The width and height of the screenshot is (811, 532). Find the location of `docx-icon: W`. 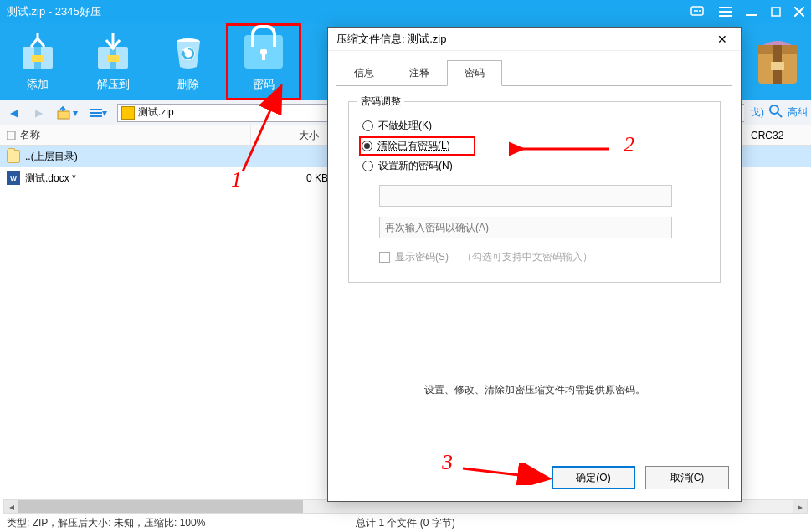

docx-icon: W is located at coordinates (13, 178).